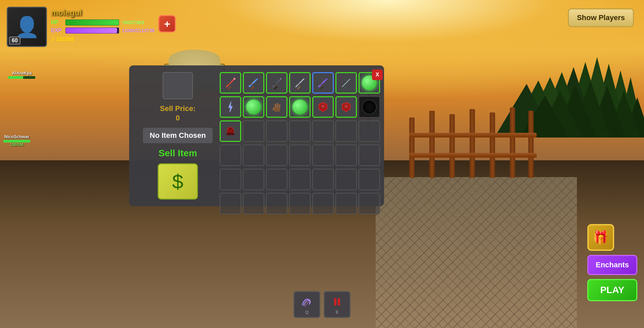 Image resolution: width=644 pixels, height=328 pixels. Describe the element at coordinates (307, 302) in the screenshot. I see `hotbar-icon-q` at that location.